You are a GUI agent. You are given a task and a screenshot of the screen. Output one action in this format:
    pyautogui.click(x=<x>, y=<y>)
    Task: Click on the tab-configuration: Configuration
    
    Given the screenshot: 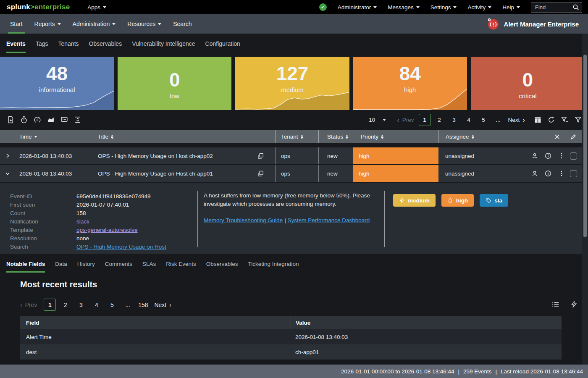 What is the action you would take?
    pyautogui.click(x=223, y=44)
    